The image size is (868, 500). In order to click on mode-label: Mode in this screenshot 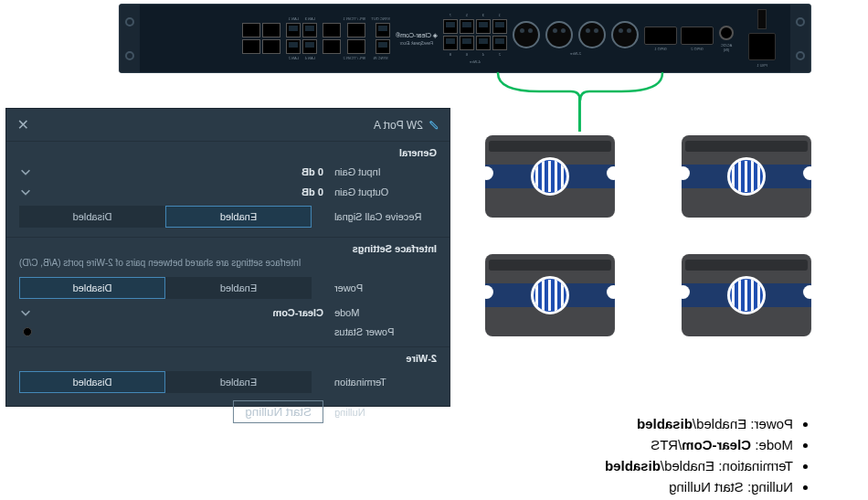, I will do `click(386, 313)`.